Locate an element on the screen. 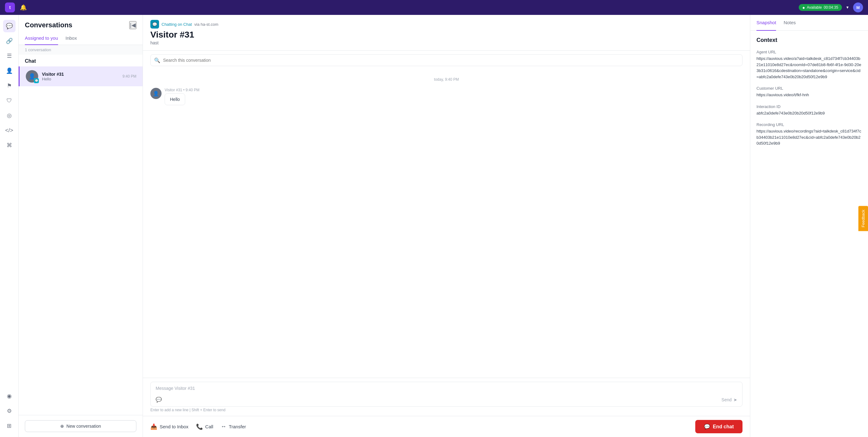 This screenshot has width=868, height=437. sidebar-item-fingerprint: ◎ is located at coordinates (9, 115).